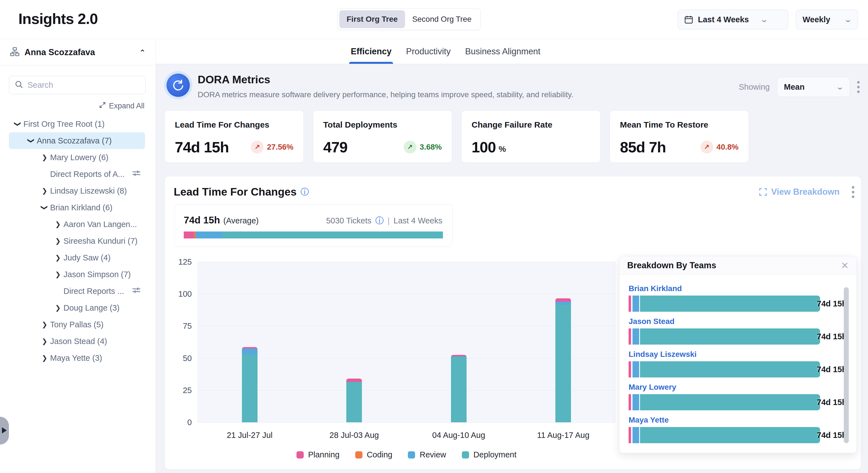  What do you see at coordinates (739, 430) in the screenshot?
I see `breakdown-row: Maya Yette 74d 15h` at bounding box center [739, 430].